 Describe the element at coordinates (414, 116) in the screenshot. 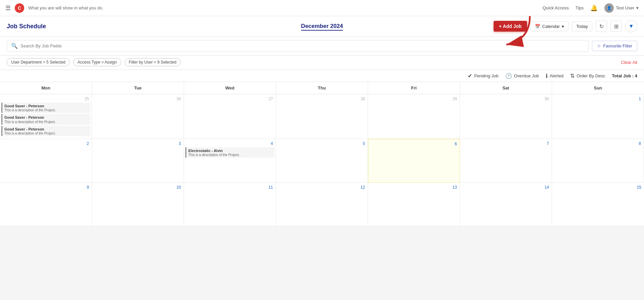

I see `calendar-cell: 29` at that location.